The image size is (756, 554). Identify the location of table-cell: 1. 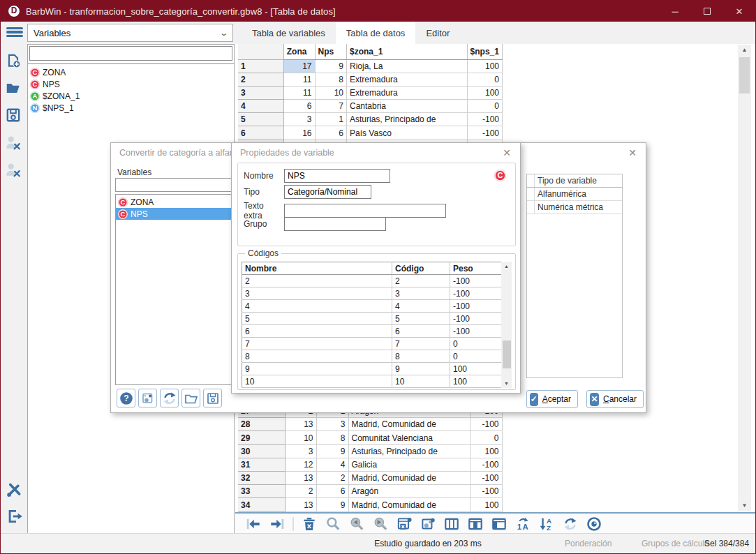
(261, 66).